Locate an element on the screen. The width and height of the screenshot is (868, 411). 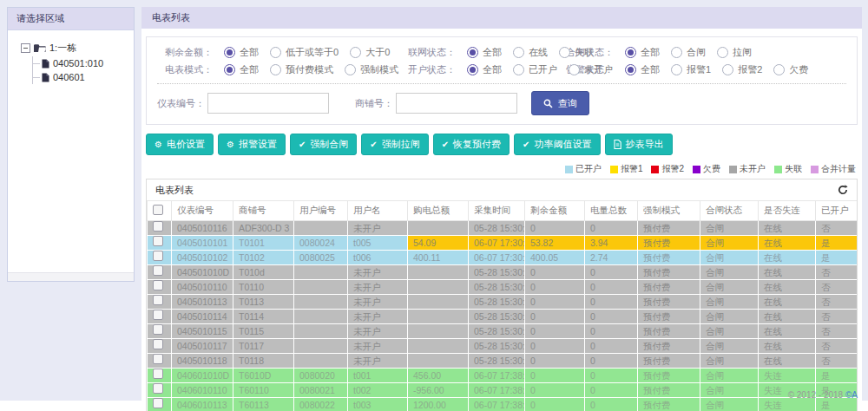
action-button-2: ⚙报警设置 is located at coordinates (252, 144).